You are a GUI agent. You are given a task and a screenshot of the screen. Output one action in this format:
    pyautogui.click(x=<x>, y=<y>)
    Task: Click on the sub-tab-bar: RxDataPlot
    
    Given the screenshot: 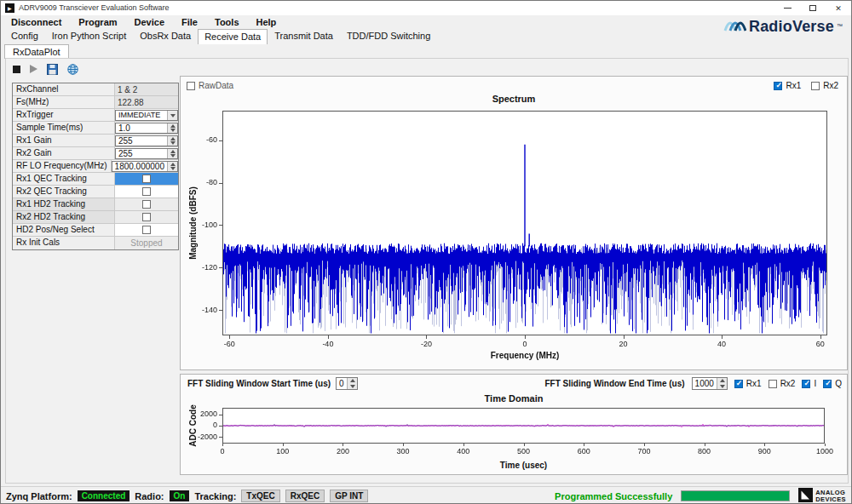 What is the action you would take?
    pyautogui.click(x=37, y=51)
    